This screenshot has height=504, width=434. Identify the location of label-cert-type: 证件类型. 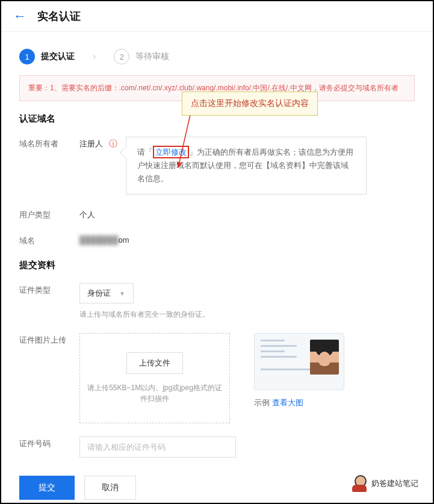
(49, 289).